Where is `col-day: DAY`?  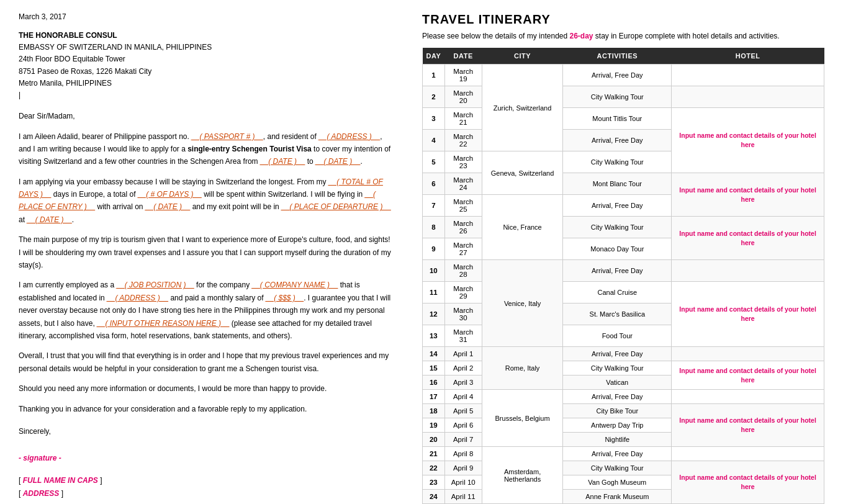
col-day: DAY is located at coordinates (434, 56).